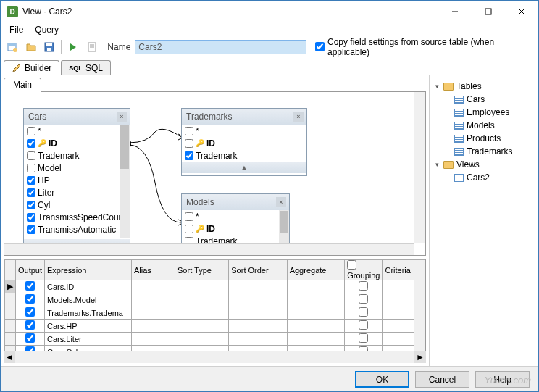  Describe the element at coordinates (46, 30) in the screenshot. I see `menu-query: Query` at that location.